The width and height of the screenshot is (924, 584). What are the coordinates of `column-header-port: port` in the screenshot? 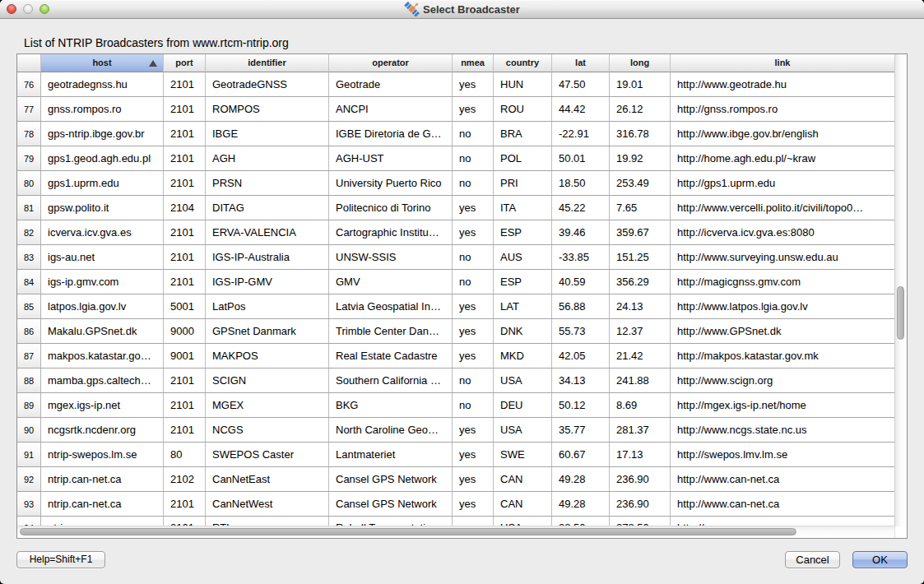 It's located at (184, 63).